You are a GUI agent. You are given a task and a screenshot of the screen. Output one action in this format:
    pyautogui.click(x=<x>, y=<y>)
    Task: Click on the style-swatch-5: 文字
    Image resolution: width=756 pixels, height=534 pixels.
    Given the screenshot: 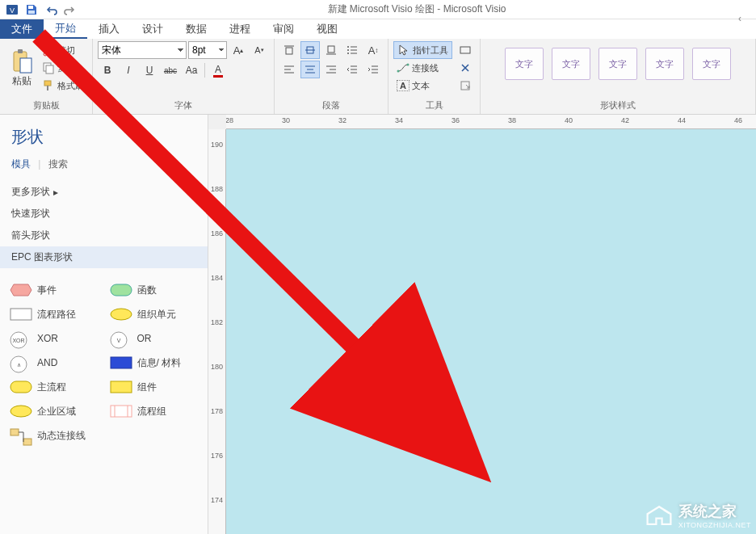 What is the action you would take?
    pyautogui.click(x=712, y=64)
    